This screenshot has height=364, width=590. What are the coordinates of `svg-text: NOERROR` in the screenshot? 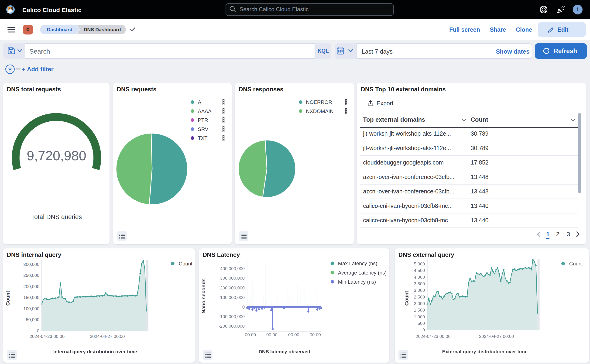 It's located at (319, 102).